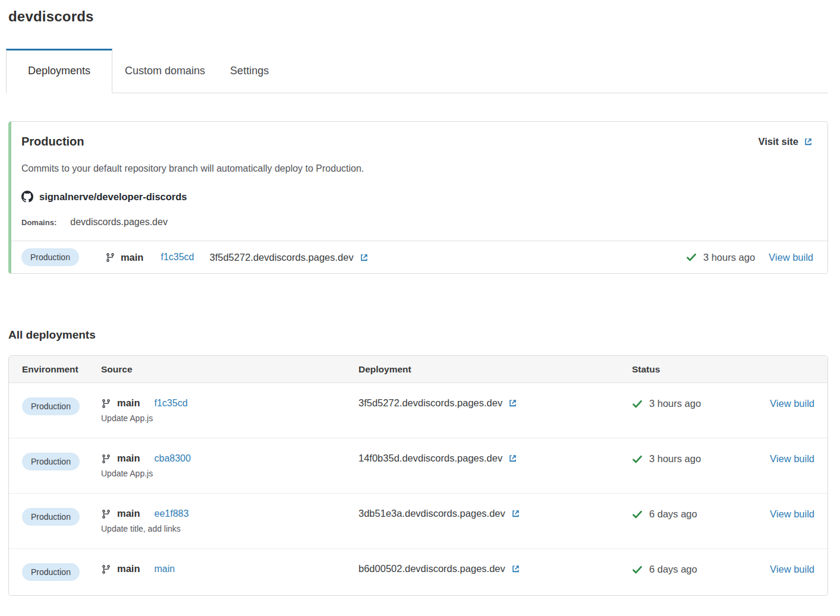  Describe the element at coordinates (417, 169) in the screenshot. I see `production-description: Commits to your default repository branc…` at that location.